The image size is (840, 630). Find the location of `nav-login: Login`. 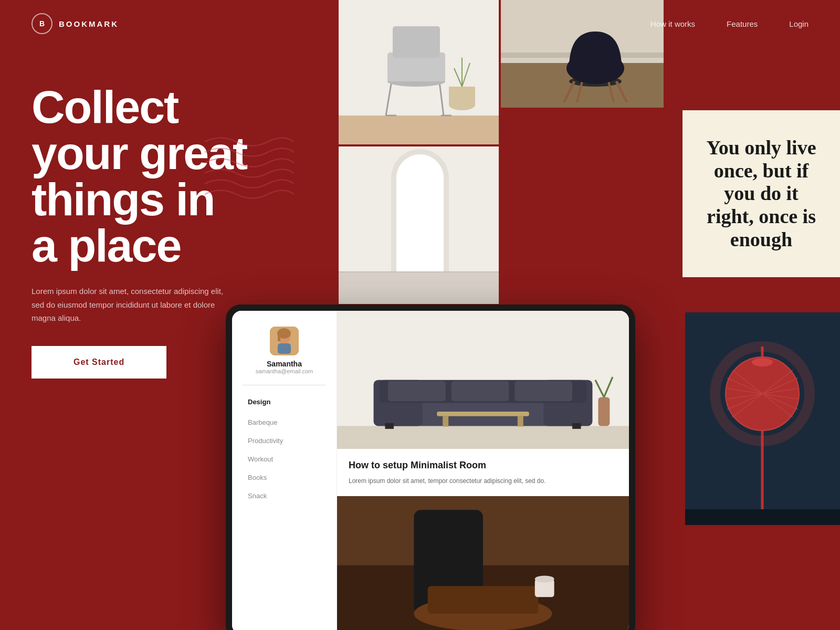

nav-login: Login is located at coordinates (799, 24).